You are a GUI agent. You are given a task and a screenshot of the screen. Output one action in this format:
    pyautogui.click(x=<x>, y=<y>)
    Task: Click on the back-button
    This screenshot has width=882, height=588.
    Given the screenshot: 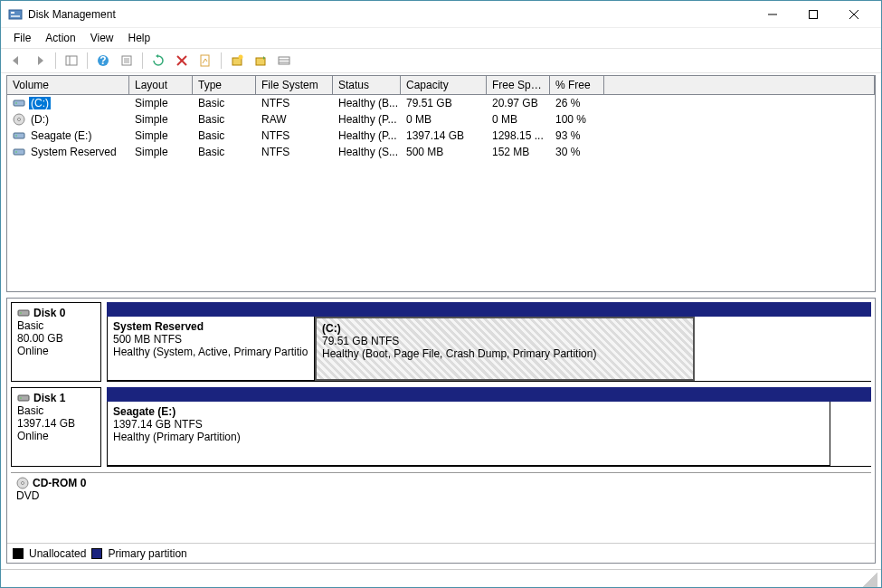 What is the action you would take?
    pyautogui.click(x=16, y=61)
    